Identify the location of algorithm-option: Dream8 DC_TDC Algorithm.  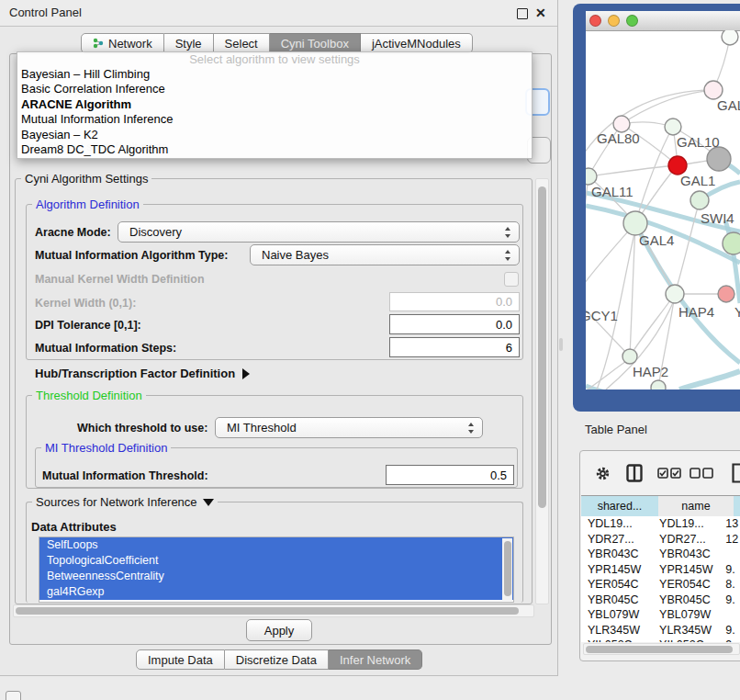
(275, 150).